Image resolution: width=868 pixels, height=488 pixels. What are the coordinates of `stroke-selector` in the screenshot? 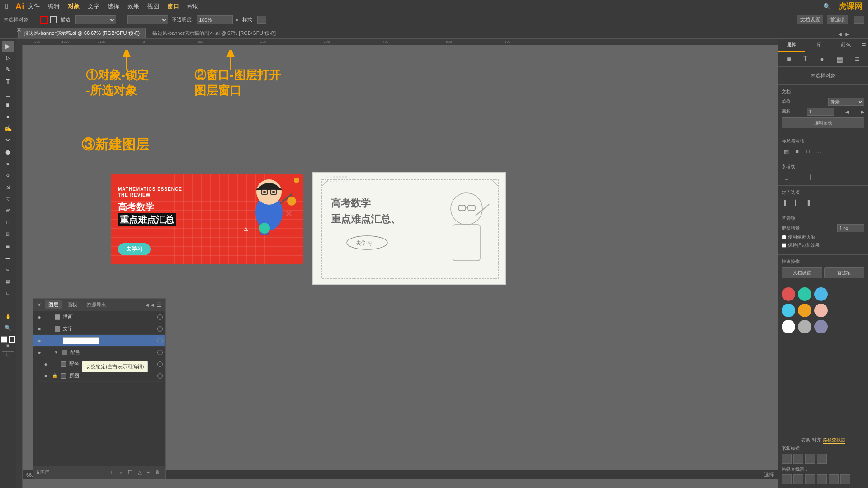 It's located at (96, 20).